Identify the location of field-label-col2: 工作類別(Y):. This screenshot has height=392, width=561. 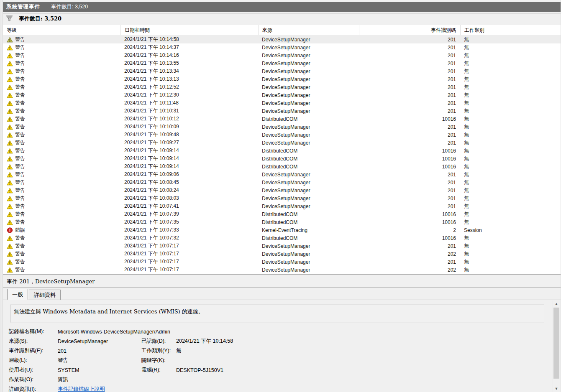
(159, 351).